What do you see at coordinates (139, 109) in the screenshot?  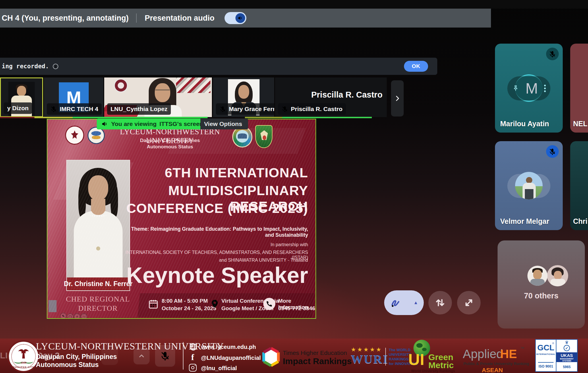 I see `participant-name-label: LNU_Cynthia Lopez` at bounding box center [139, 109].